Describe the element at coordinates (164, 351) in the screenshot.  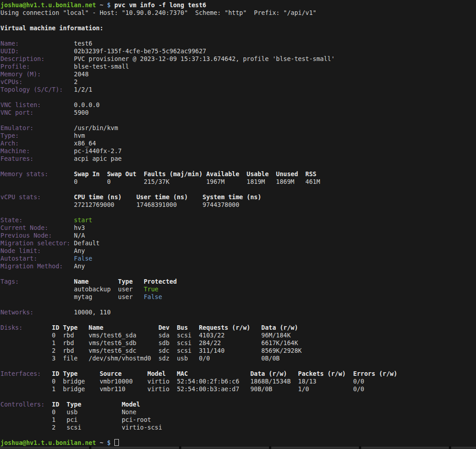
I see `disk-dev: sdc` at that location.